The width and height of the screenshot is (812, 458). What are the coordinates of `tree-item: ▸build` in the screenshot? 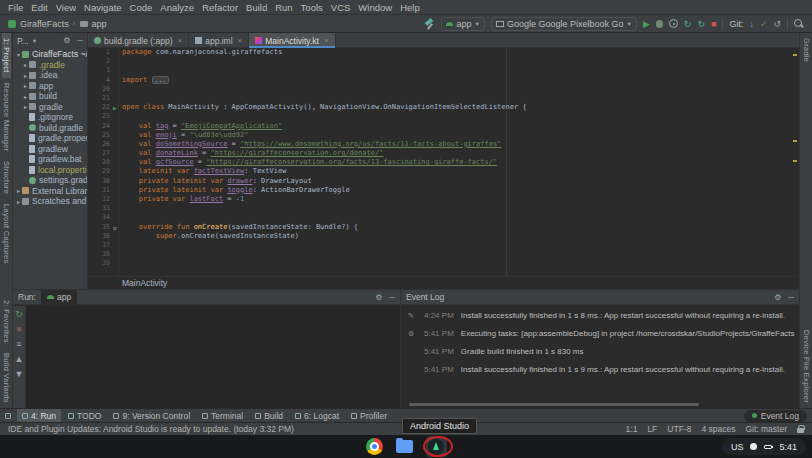 It's located at (50, 96).